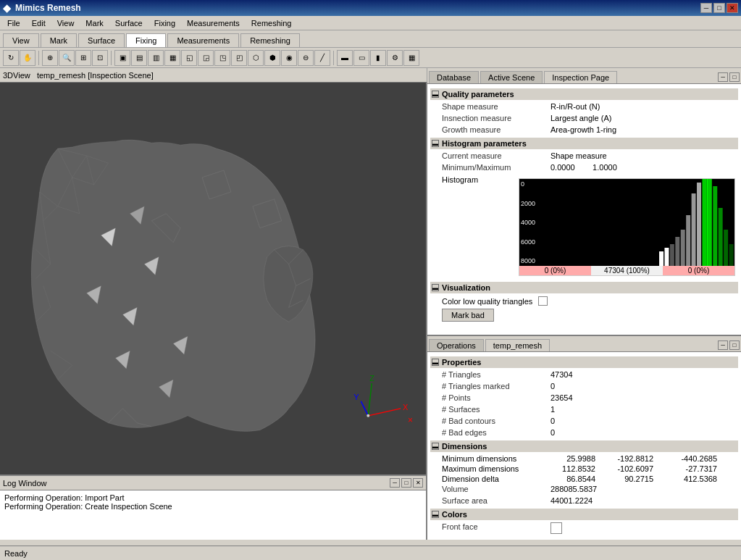  I want to click on tb-btn-6: ⊡, so click(100, 58).